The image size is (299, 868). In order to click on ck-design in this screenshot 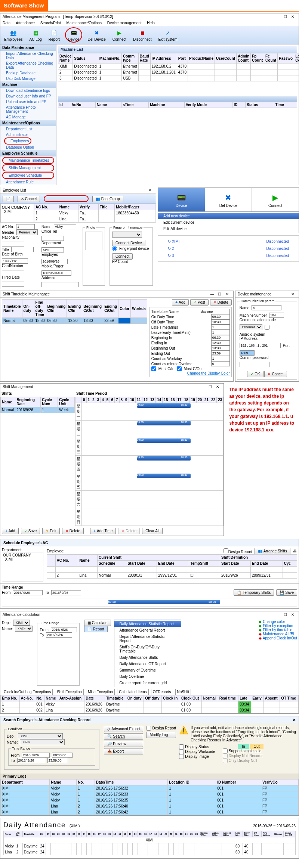, I will do `click(226, 551)`.